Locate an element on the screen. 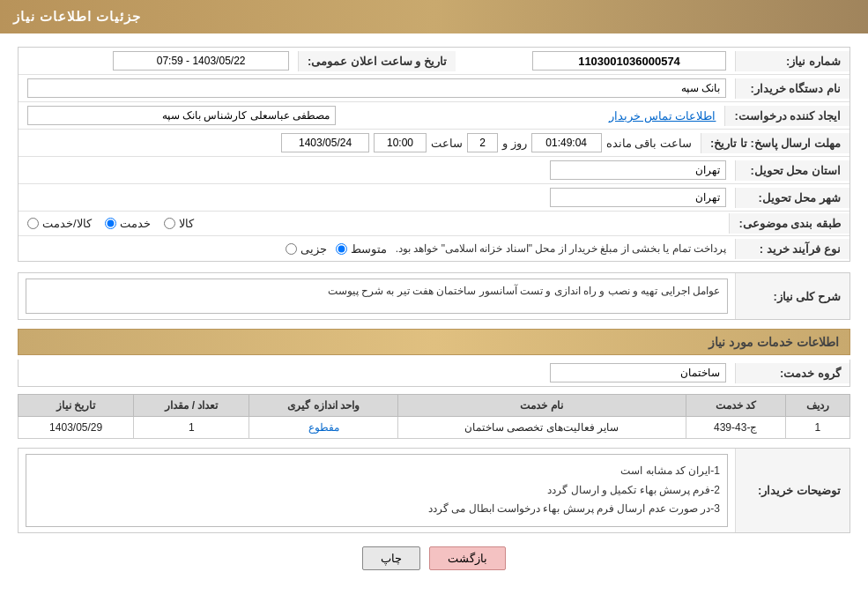 This screenshot has height=609, width=868. date-input is located at coordinates (325, 143).